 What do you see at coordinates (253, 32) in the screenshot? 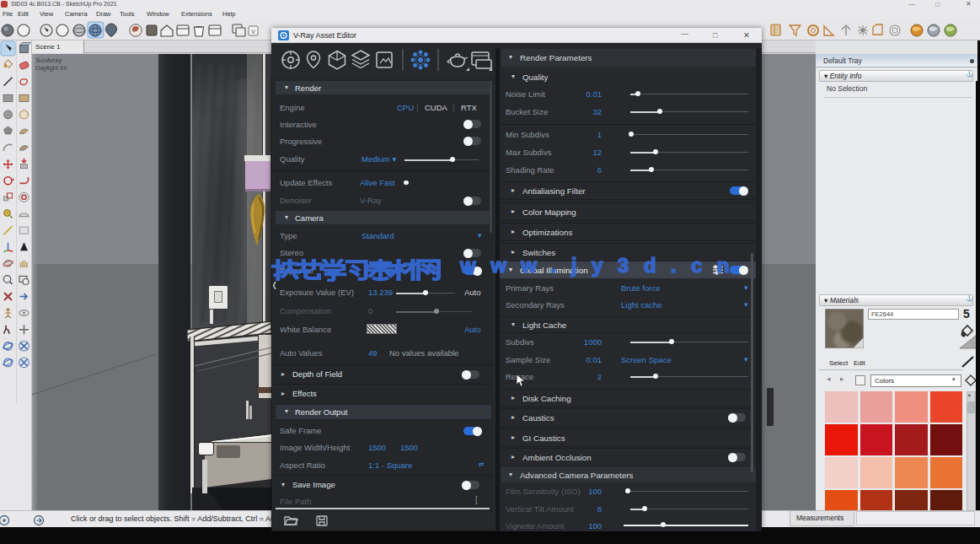
I see `svg-text: V` at bounding box center [253, 32].